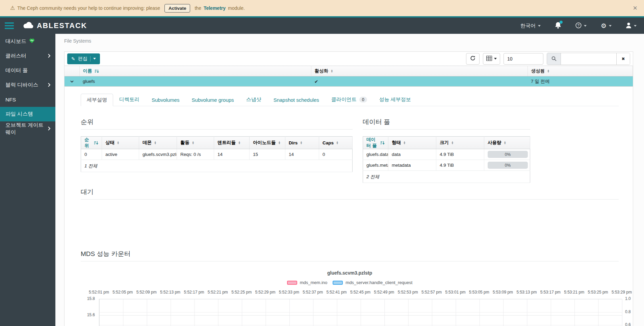  Describe the element at coordinates (473, 59) in the screenshot. I see `refresh-button` at that location.